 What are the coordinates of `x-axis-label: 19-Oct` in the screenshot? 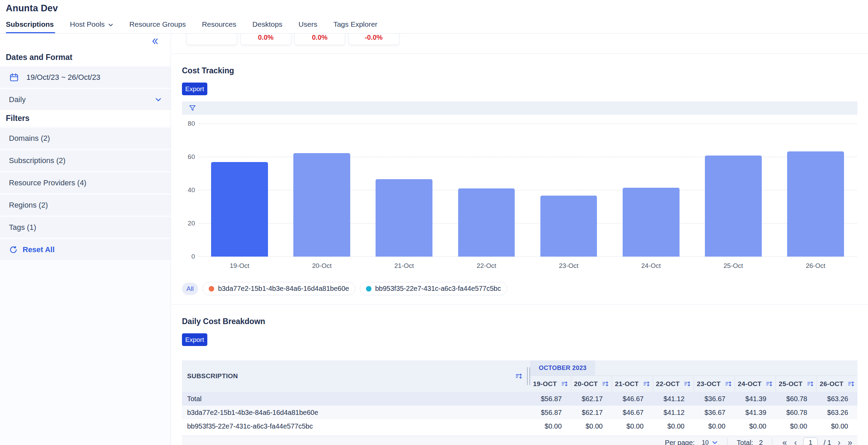 It's located at (240, 266).